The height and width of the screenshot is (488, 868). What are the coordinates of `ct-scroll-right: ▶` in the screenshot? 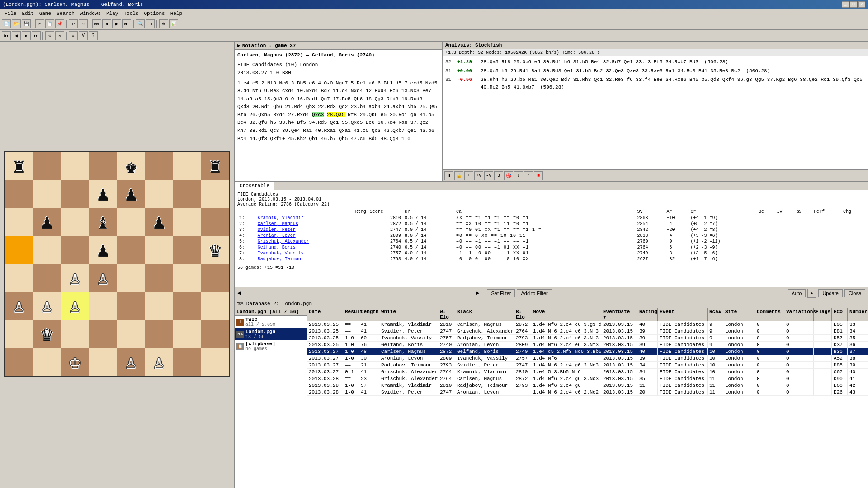 It's located at (477, 293).